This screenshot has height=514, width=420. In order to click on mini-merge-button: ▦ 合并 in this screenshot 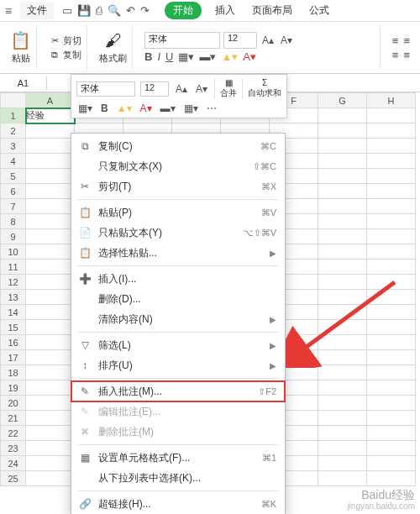, I will do `click(225, 89)`.